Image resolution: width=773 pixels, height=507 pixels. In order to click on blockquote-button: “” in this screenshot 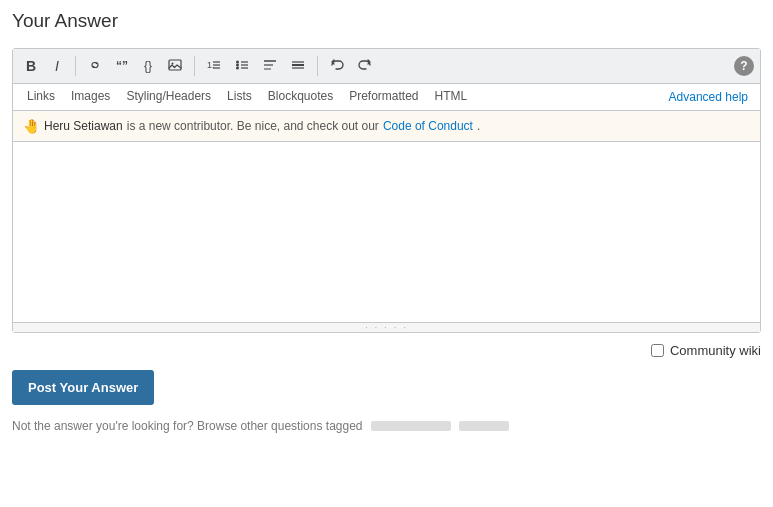, I will do `click(122, 66)`.